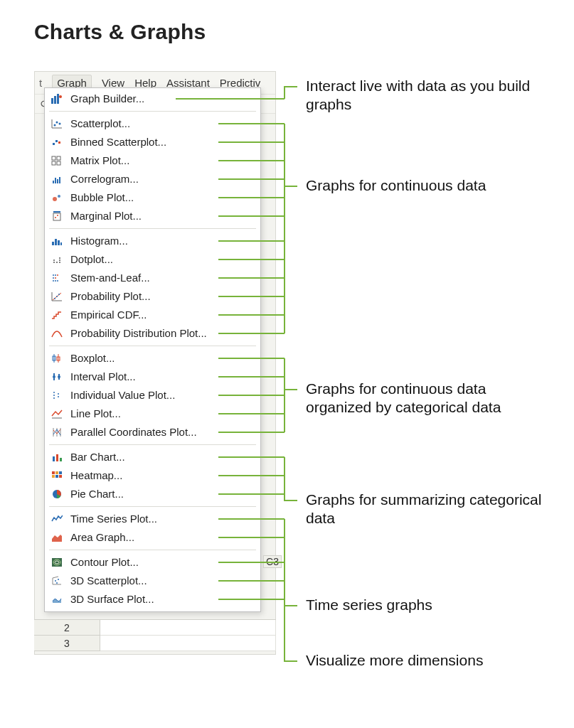  I want to click on annotation-time-series: Time series graphs, so click(369, 605).